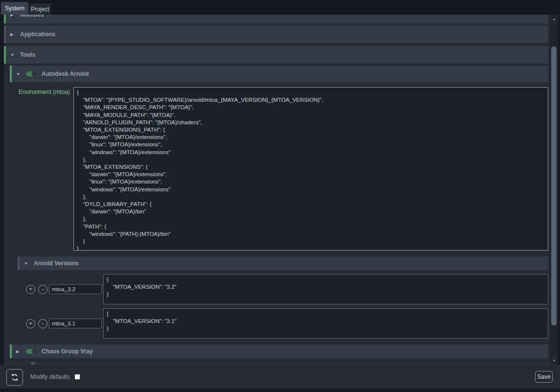  Describe the element at coordinates (544, 377) in the screenshot. I see `save-button: Save` at that location.